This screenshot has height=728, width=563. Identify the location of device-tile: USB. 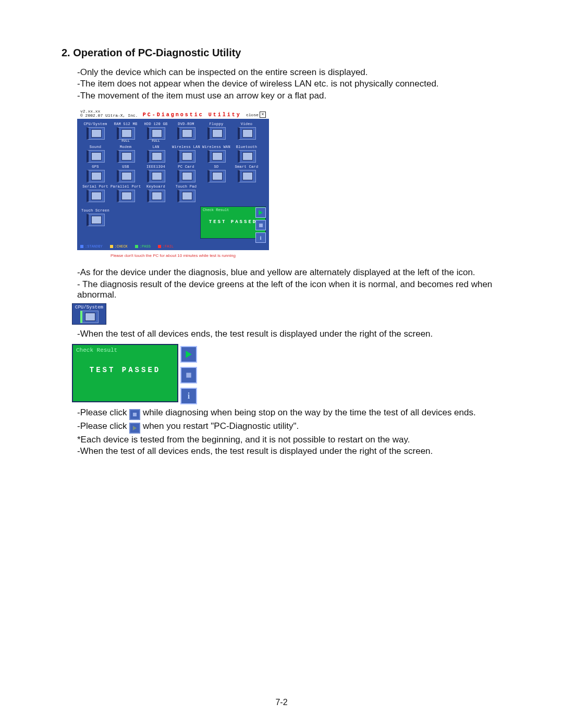
(126, 174).